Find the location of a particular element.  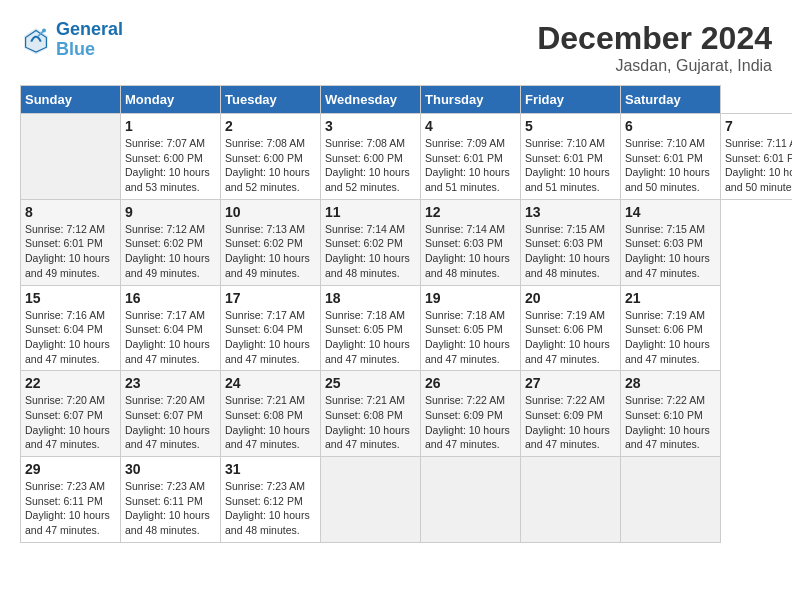

page-header: General Blue December 2024 Jasdan, Gujar… is located at coordinates (396, 48).